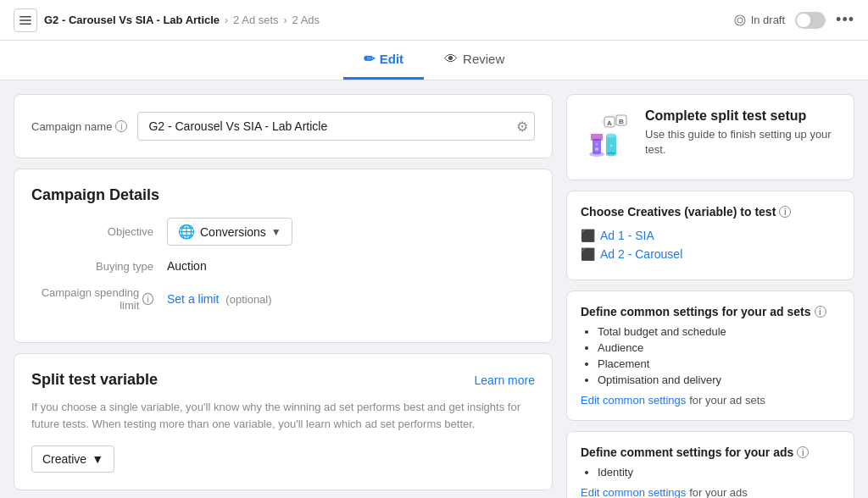 This screenshot has height=498, width=868. What do you see at coordinates (641, 254) in the screenshot?
I see `ad2-label: Ad 2 - Carousel` at bounding box center [641, 254].